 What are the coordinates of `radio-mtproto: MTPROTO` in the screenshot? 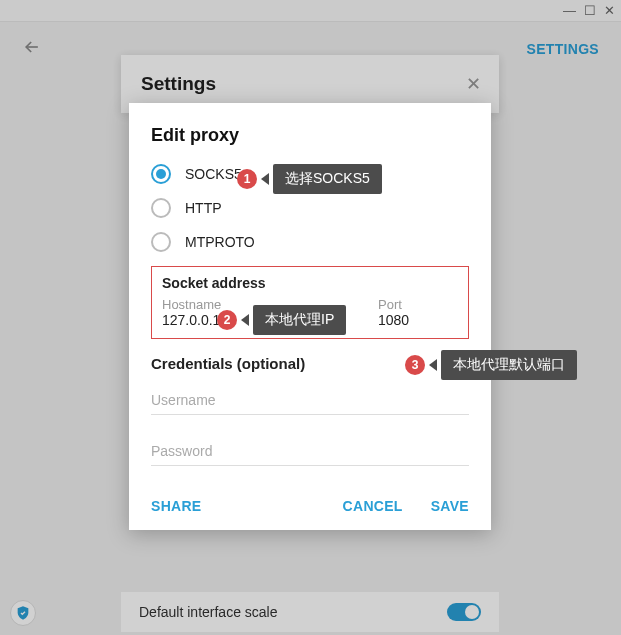 It's located at (310, 242).